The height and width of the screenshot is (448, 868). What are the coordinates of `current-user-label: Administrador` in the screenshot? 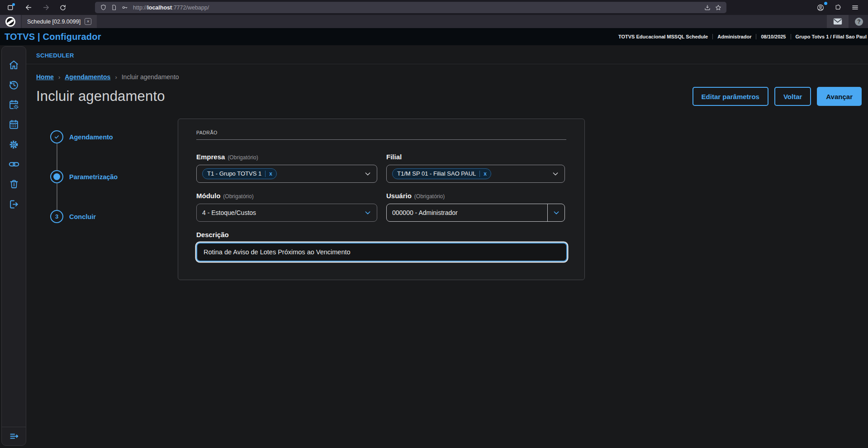 It's located at (734, 37).